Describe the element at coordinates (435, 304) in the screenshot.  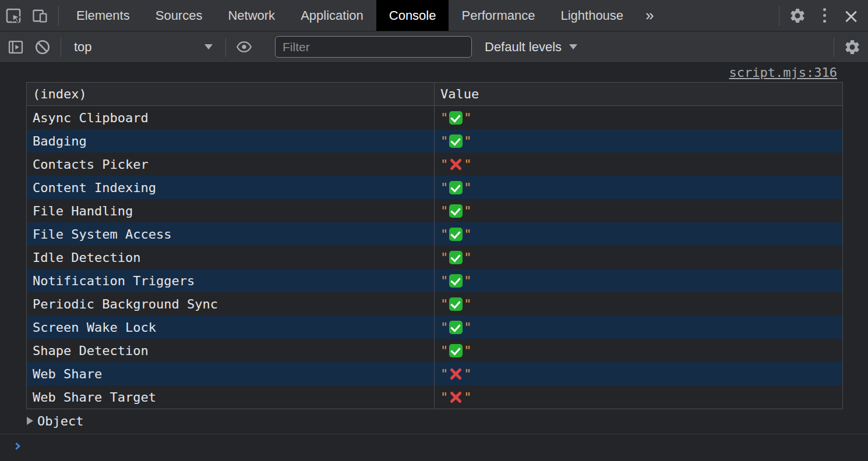
I see `table-row: Periodic Background Sync""` at that location.